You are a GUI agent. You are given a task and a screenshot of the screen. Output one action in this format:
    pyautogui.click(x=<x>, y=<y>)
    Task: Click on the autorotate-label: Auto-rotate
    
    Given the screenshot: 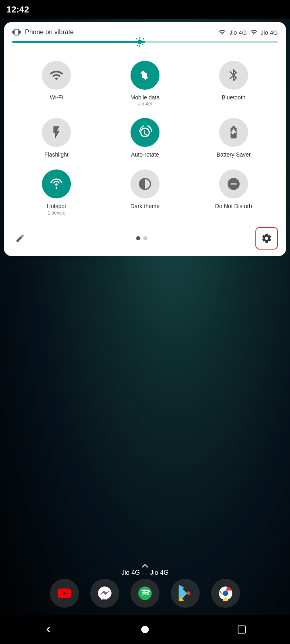 What is the action you would take?
    pyautogui.click(x=145, y=155)
    